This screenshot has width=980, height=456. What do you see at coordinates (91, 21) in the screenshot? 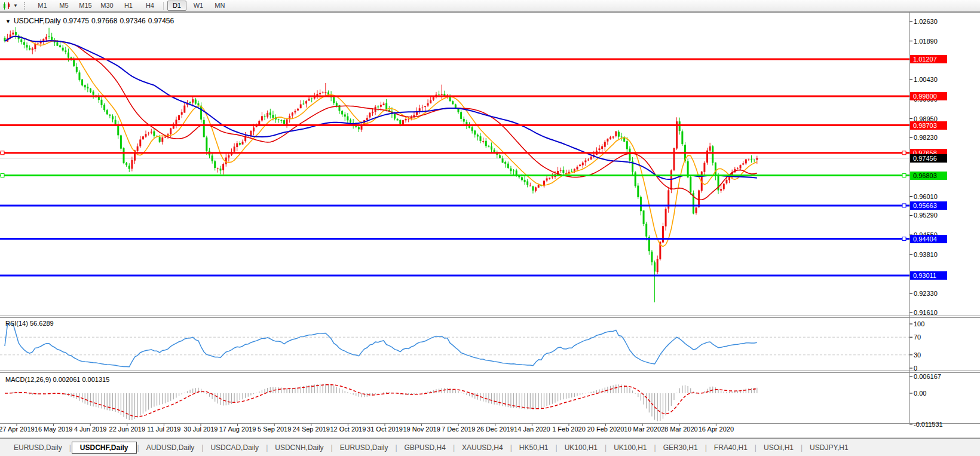
I see `chart-title: ▼USDCHF,Daily0.974750.976680.973460.9745…` at bounding box center [91, 21].